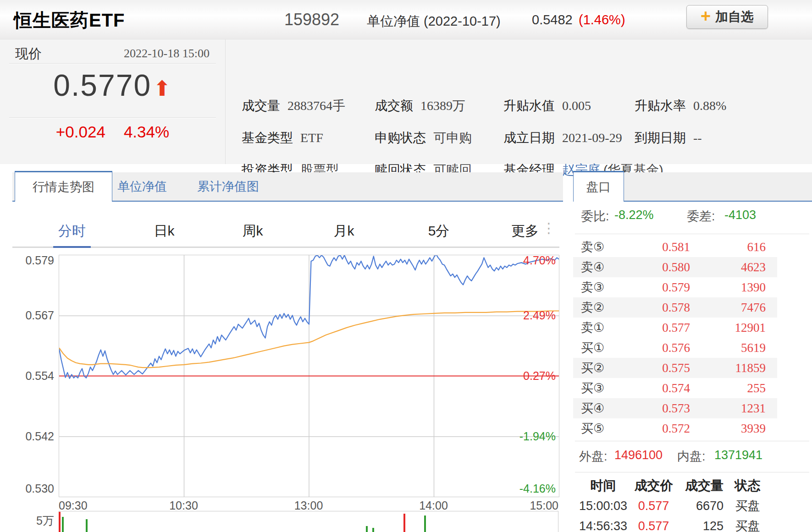 The width and height of the screenshot is (812, 532). I want to click on order-level-label: 卖⑤, so click(602, 247).